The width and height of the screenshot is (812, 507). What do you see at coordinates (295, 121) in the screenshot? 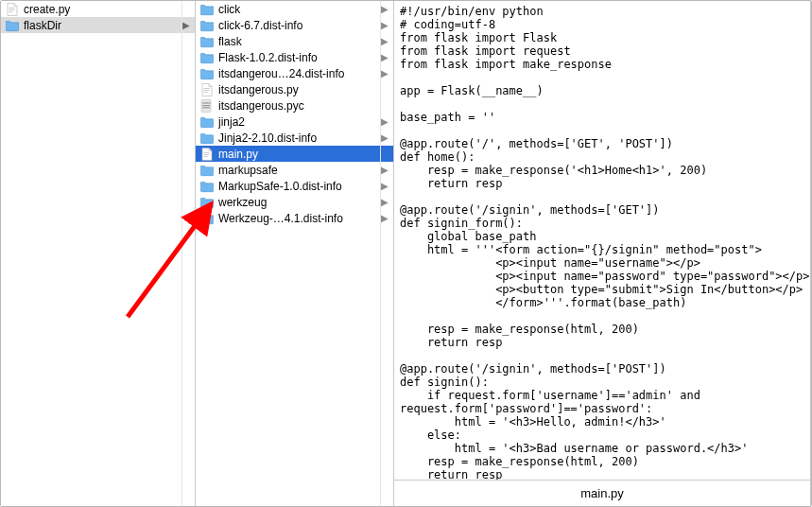
I see `list-item: jinja2▶` at bounding box center [295, 121].